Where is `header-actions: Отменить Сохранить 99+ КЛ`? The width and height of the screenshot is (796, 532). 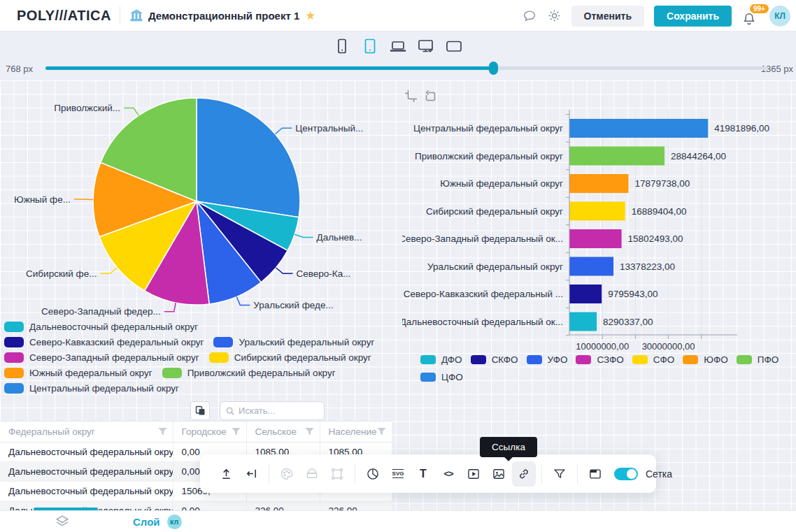 header-actions: Отменить Сохранить 99+ КЛ is located at coordinates (656, 15).